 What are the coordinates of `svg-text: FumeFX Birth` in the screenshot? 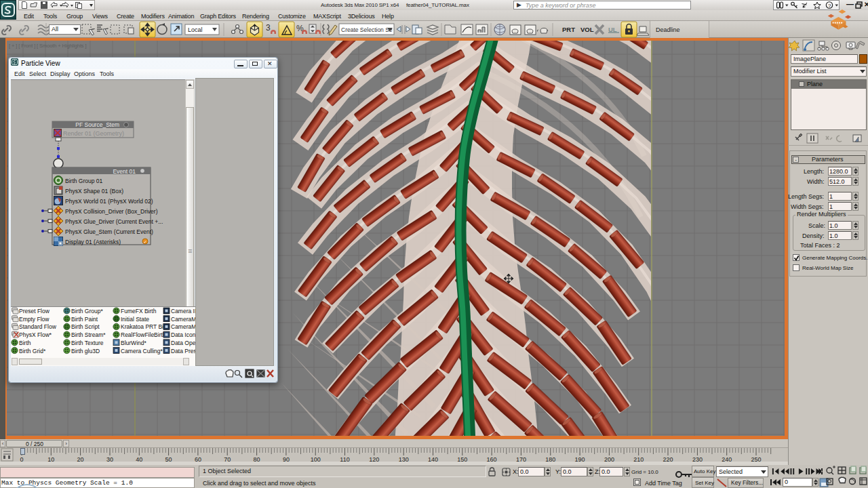 It's located at (138, 311).